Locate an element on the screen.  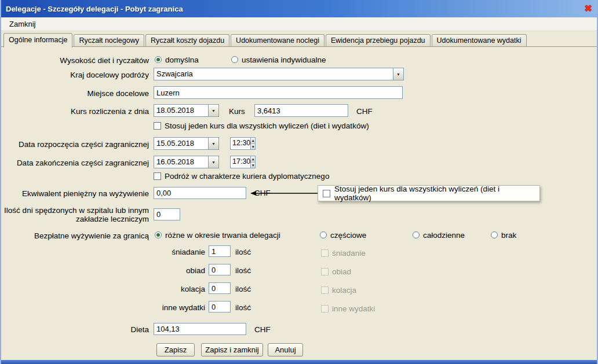
dinner-checkbox-row: kolacja is located at coordinates (338, 290).